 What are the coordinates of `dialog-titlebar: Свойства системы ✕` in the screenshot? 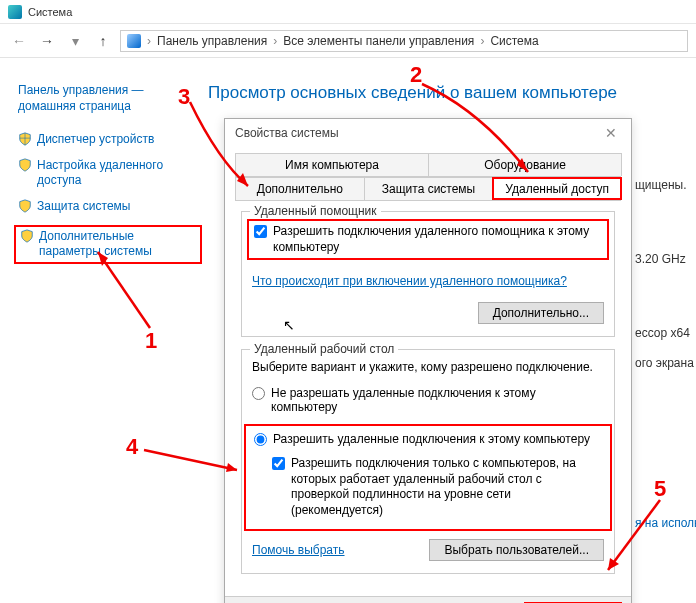 It's located at (428, 133).